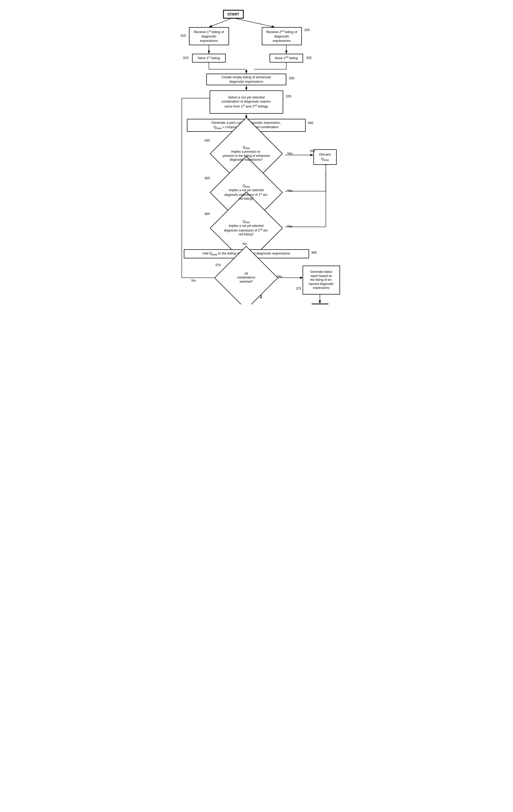 This screenshot has height=812, width=513. Describe the element at coordinates (321, 280) in the screenshot. I see `node-375-label: Generate statusreport based onthe listin…` at that location.